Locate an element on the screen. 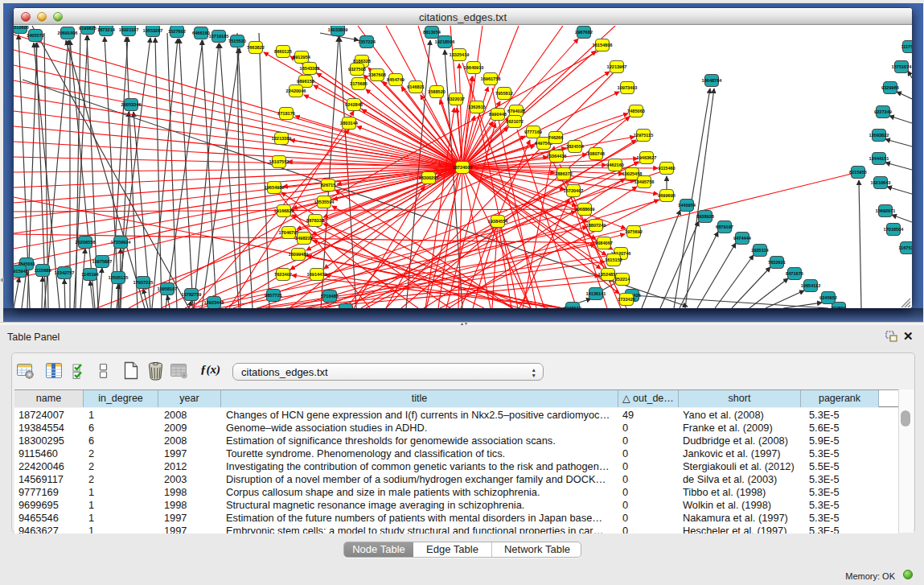 The width and height of the screenshot is (924, 585). svg-text: 9327508 is located at coordinates (357, 69).